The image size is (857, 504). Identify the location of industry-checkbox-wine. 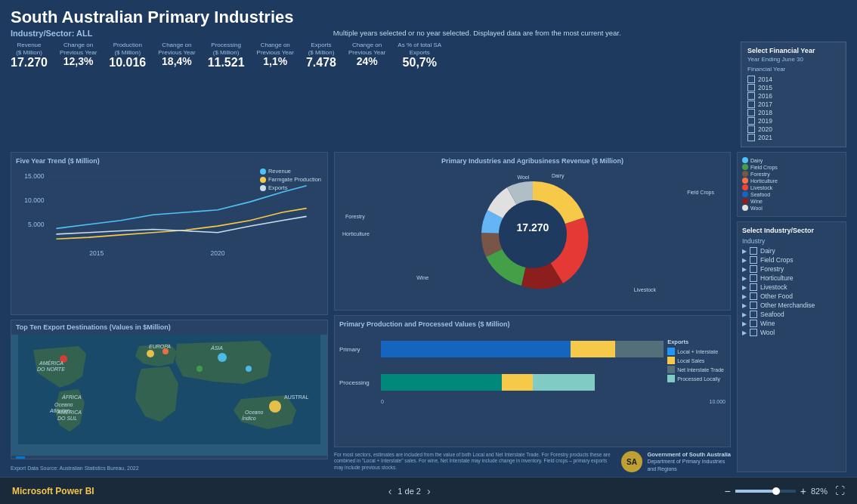
(753, 323).